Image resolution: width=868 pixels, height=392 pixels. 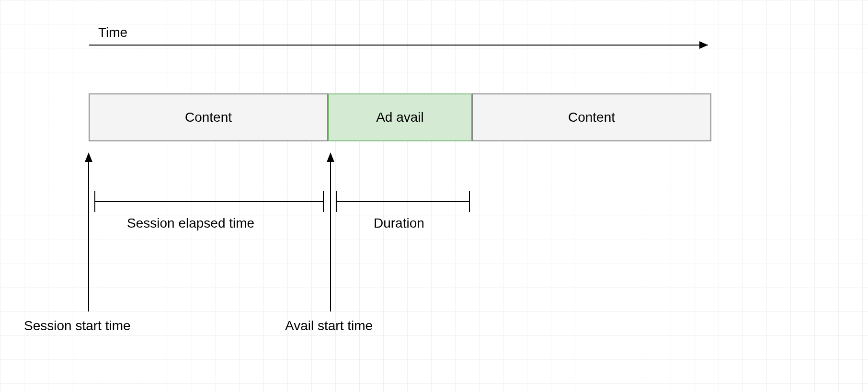 What do you see at coordinates (592, 117) in the screenshot?
I see `content-block-2-label: Content` at bounding box center [592, 117].